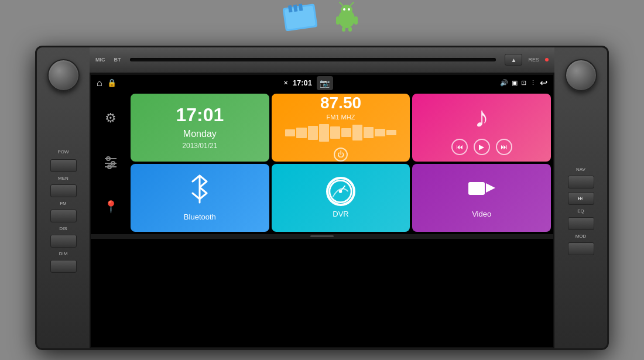 The width and height of the screenshot is (644, 360). I want to click on unit-top-bar: MIC BT ▲ RES, so click(322, 61).